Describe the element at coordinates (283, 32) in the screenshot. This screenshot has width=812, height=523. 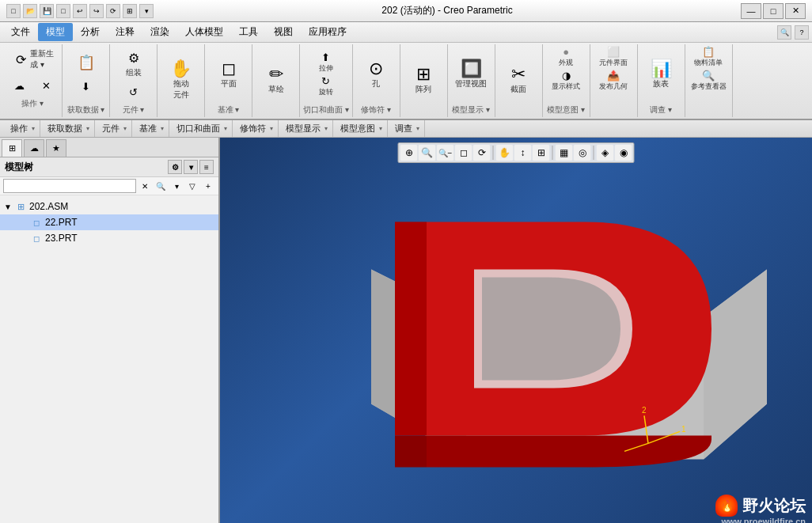
I see `menu-view: 视图` at that location.